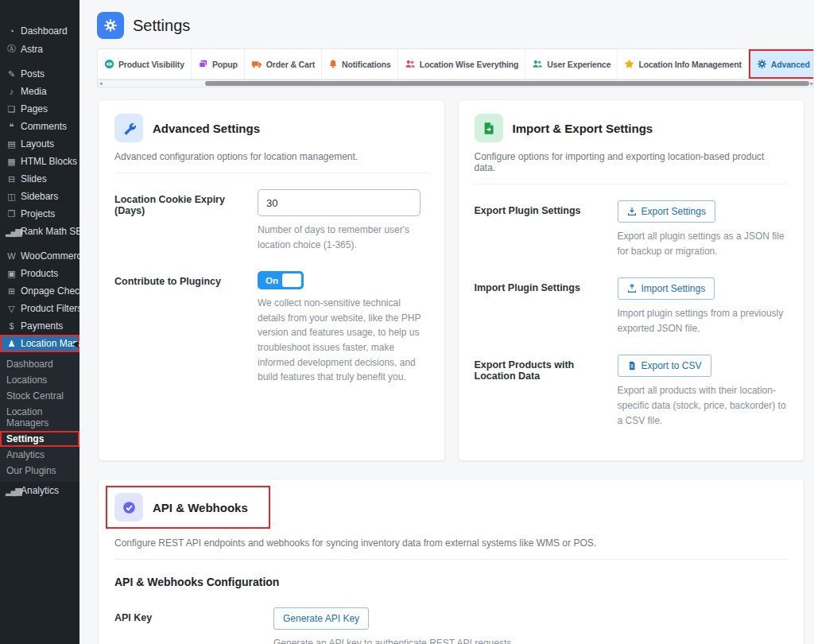 This screenshot has width=814, height=644. I want to click on sidebar-item-rank-math-seo: ▂▄▆Rank Math SEO, so click(40, 231).